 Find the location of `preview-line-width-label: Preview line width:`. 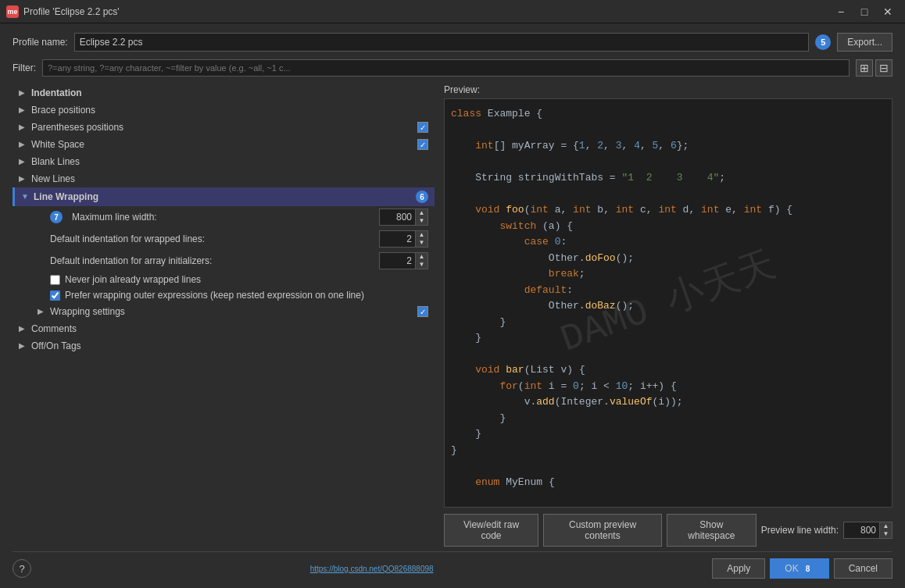

preview-line-width-label: Preview line width: is located at coordinates (800, 530).